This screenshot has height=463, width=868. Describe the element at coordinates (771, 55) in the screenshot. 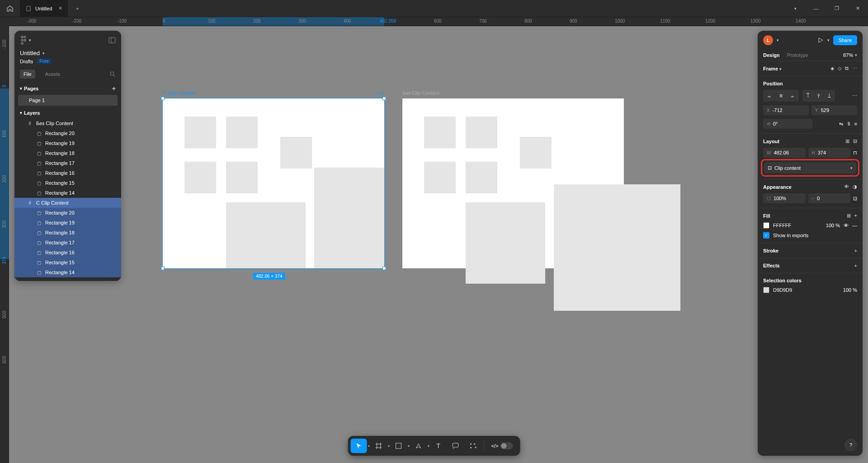

I see `tab-design: Design` at that location.